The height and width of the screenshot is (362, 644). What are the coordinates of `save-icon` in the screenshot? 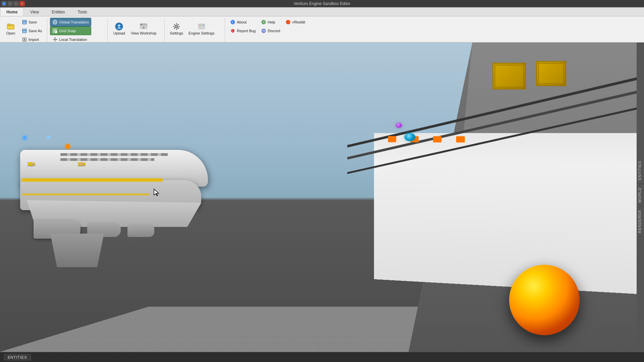 It's located at (24, 22).